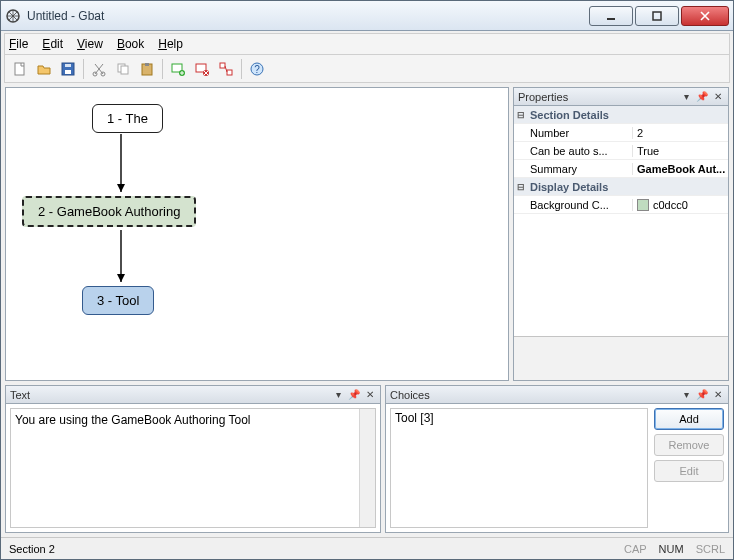  Describe the element at coordinates (689, 445) in the screenshot. I see `remove-button: Remove` at that location.